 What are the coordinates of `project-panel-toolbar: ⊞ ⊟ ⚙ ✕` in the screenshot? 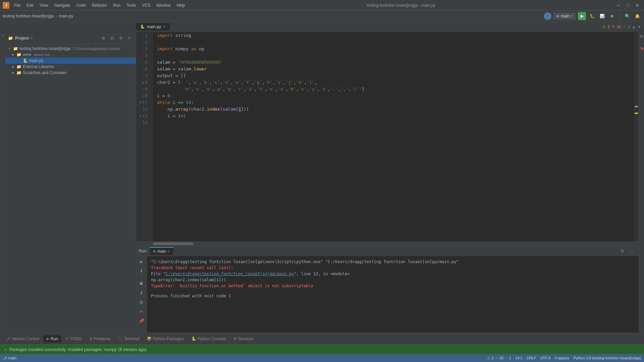 It's located at (116, 38).